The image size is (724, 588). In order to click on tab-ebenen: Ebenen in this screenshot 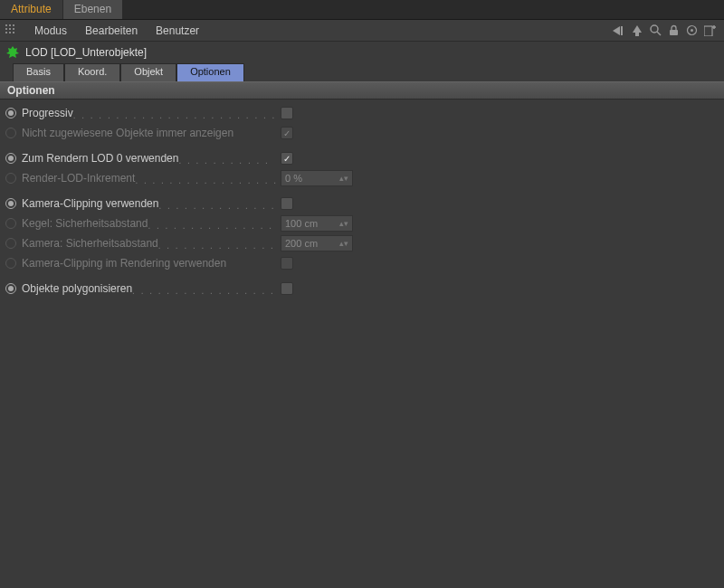, I will do `click(93, 9)`.